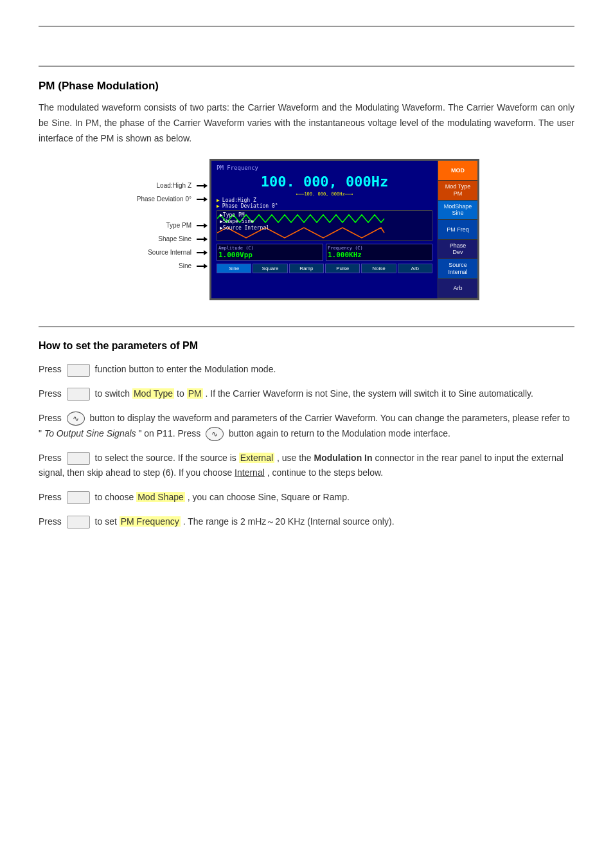 This screenshot has width=613, height=868. I want to click on step4-text-end2: , continue to the steps below., so click(325, 473).